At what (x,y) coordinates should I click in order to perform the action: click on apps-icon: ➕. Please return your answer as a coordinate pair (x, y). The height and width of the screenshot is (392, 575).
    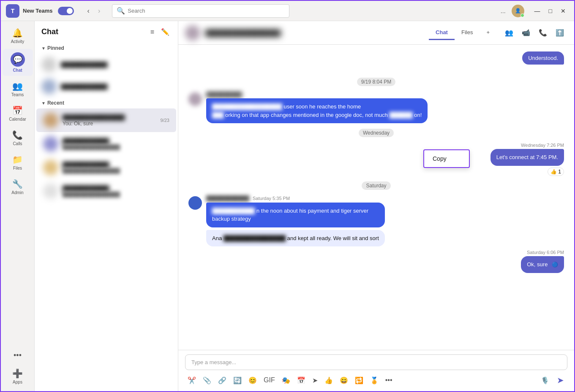
    Looking at the image, I should click on (18, 373).